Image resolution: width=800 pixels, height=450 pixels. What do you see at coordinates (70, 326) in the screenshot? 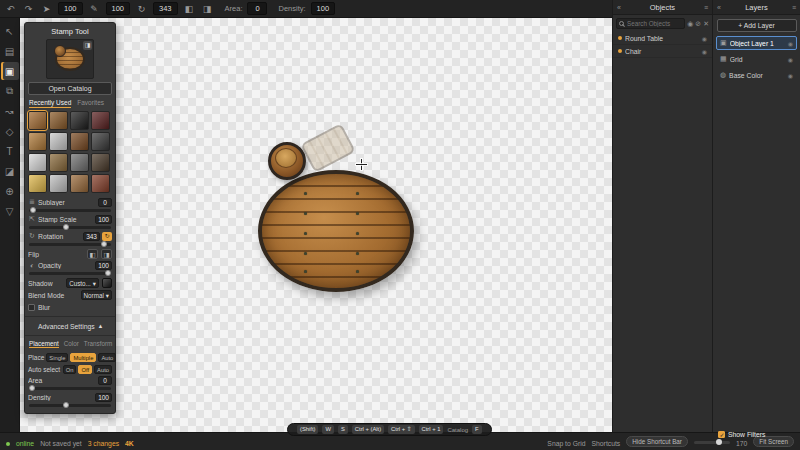
I see `advanced-settings-toggle: Advanced Settings ▴` at bounding box center [70, 326].